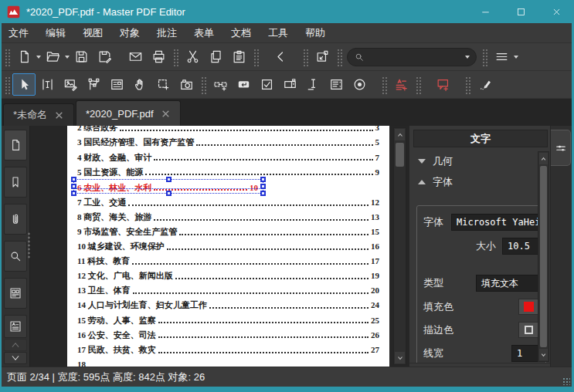 The image size is (574, 392). I want to click on sidebar-item-attachments-panel, so click(15, 219).